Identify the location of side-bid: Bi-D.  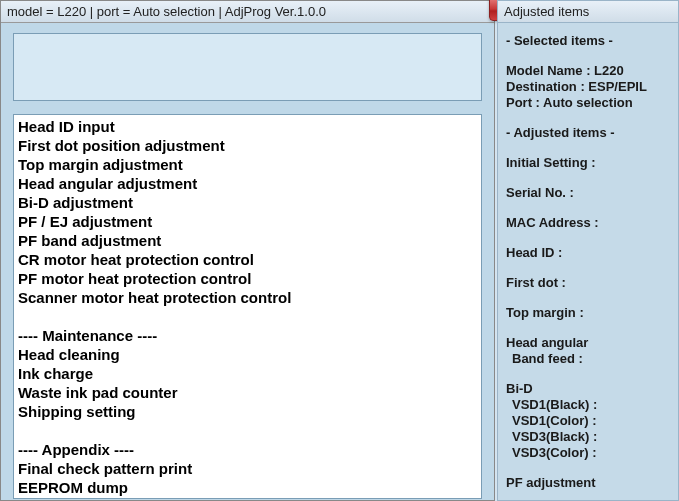
(591, 389).